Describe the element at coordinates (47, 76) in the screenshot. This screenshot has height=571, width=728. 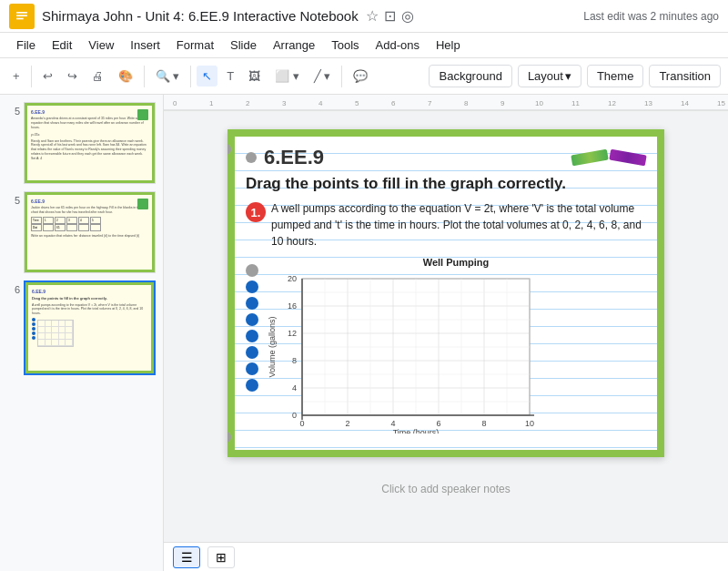
I see `undo-btn: ↩` at that location.